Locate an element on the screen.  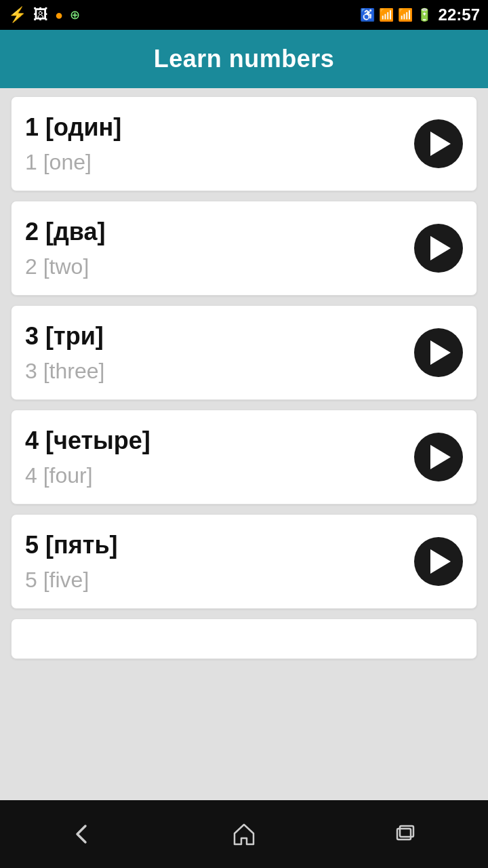
number-primary-5: 5 [пять] is located at coordinates (72, 545).